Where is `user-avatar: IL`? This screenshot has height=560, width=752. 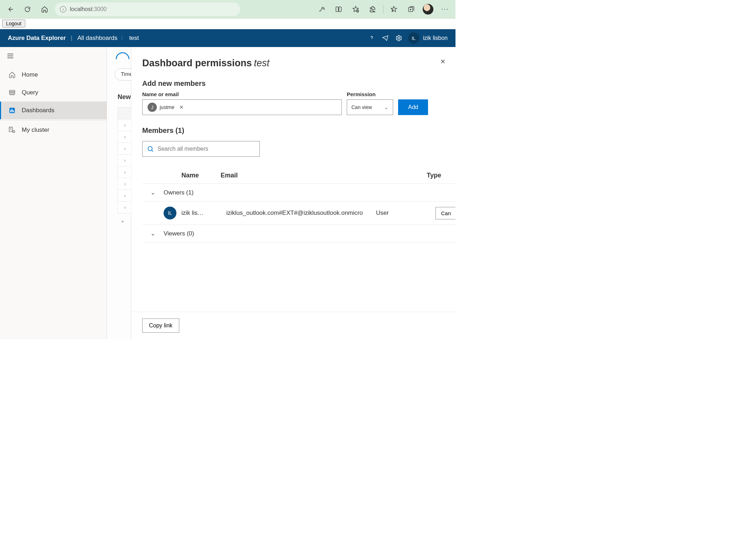 user-avatar: IL is located at coordinates (414, 38).